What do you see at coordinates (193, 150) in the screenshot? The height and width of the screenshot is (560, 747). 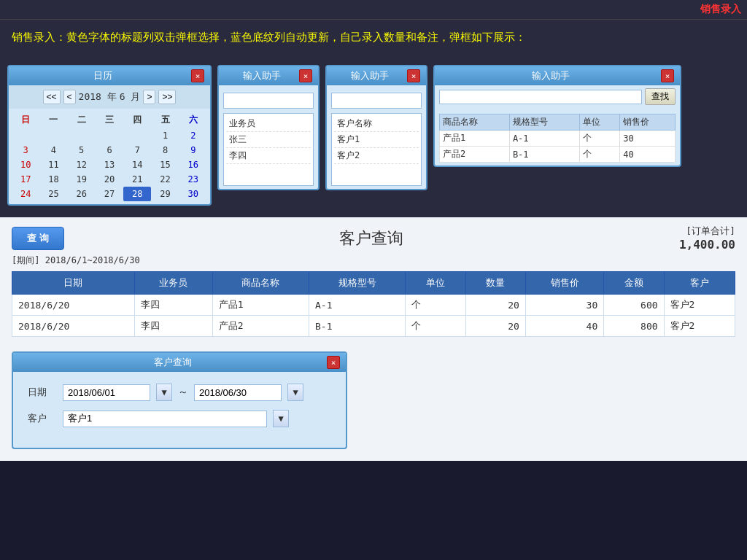 I see `cal-cell: 9` at bounding box center [193, 150].